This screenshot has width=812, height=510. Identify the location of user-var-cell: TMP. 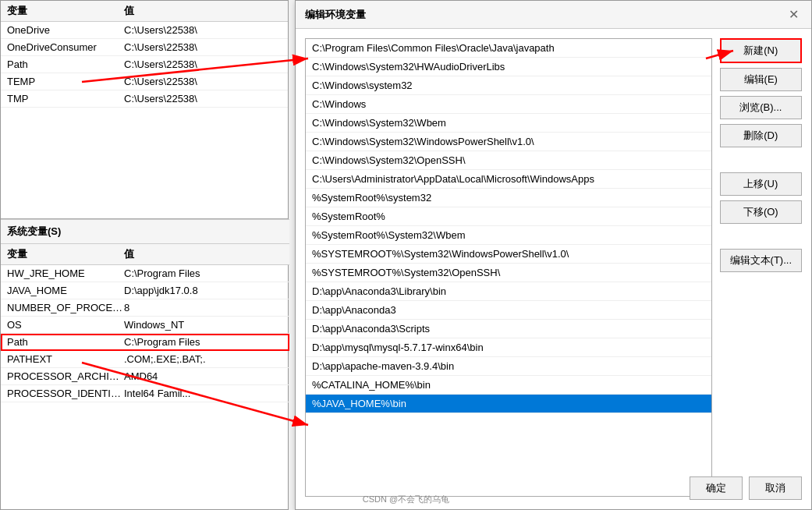
(66, 98).